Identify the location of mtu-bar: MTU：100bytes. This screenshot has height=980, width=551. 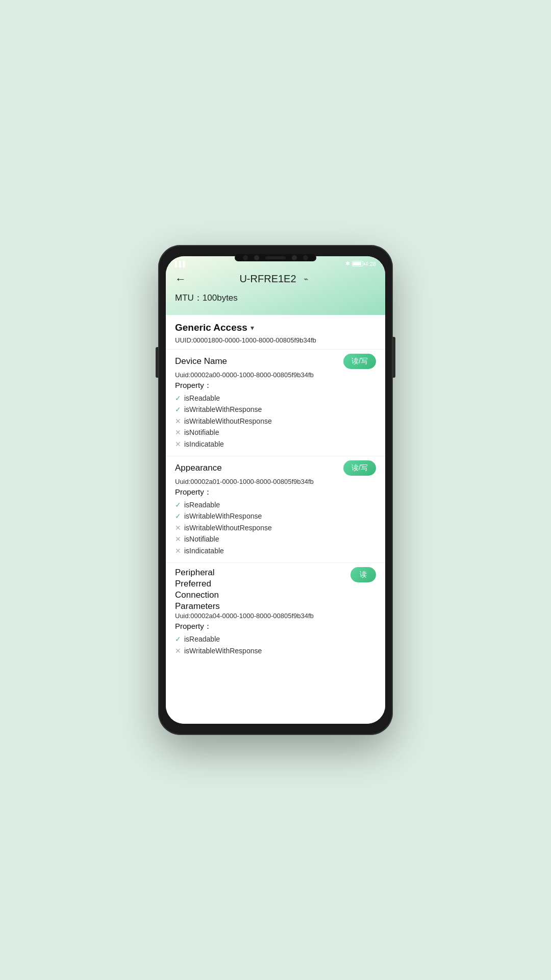
(276, 297).